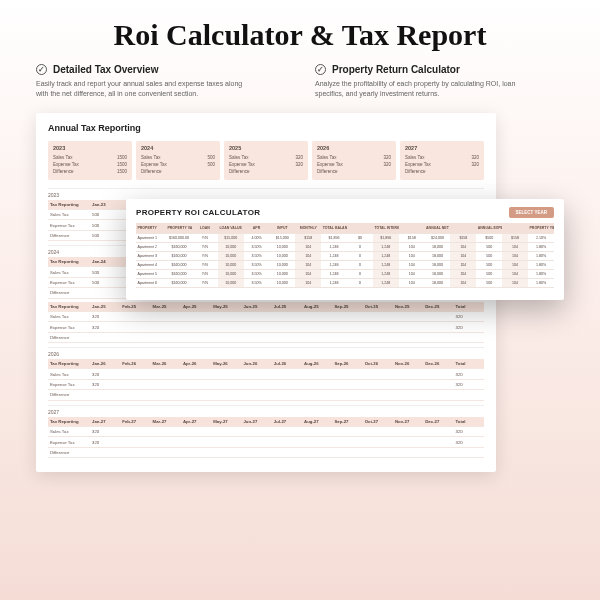 The image size is (600, 600). What do you see at coordinates (345, 264) in the screenshot?
I see `roi-row: Apartment 4$160,000Y/N10,0003.50%10,0001…` at bounding box center [345, 264].